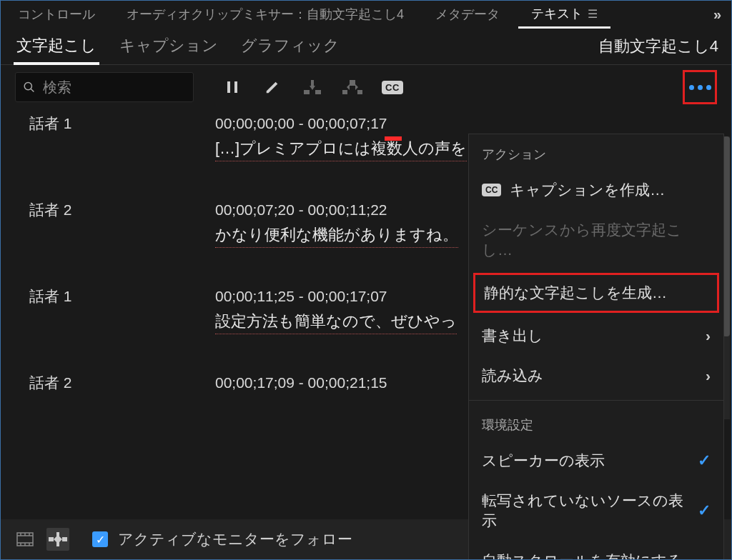  I want to click on menu-item-label: スピーカーの表示, so click(543, 461).